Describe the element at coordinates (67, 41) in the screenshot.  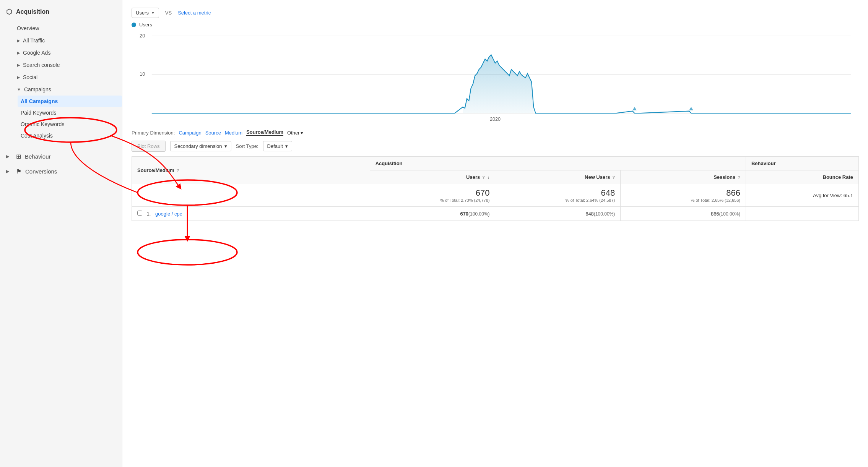
I see `sidebar-item-all-traffic: ▶ All Traffic` at that location.